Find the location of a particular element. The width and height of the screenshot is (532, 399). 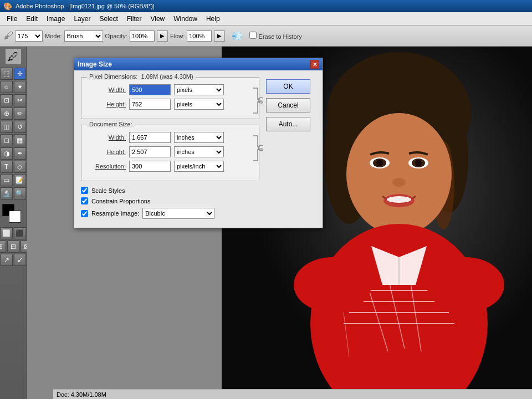

menu-layer: Layer is located at coordinates (82, 19).